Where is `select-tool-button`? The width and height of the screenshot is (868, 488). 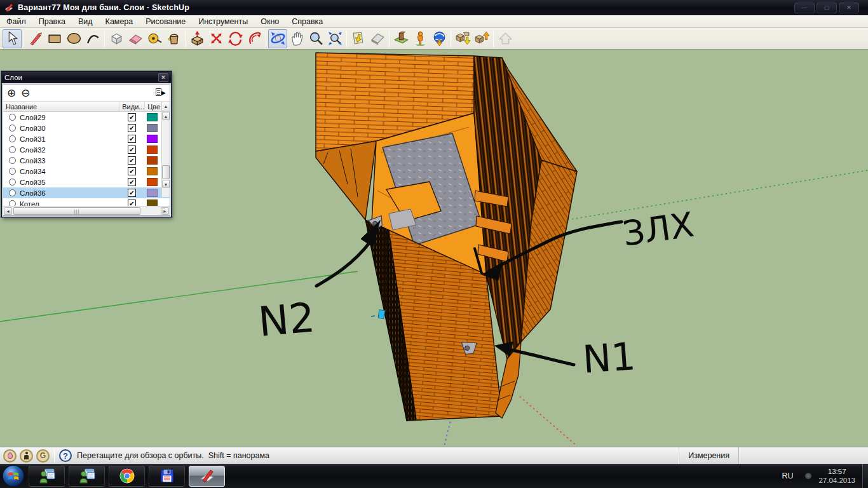 select-tool-button is located at coordinates (12, 39).